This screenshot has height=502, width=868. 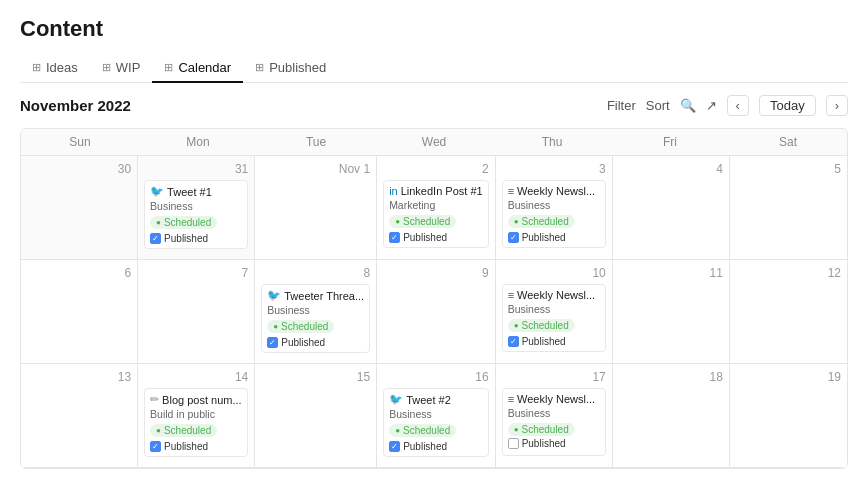 What do you see at coordinates (788, 273) in the screenshot?
I see `day-number: 12` at bounding box center [788, 273].